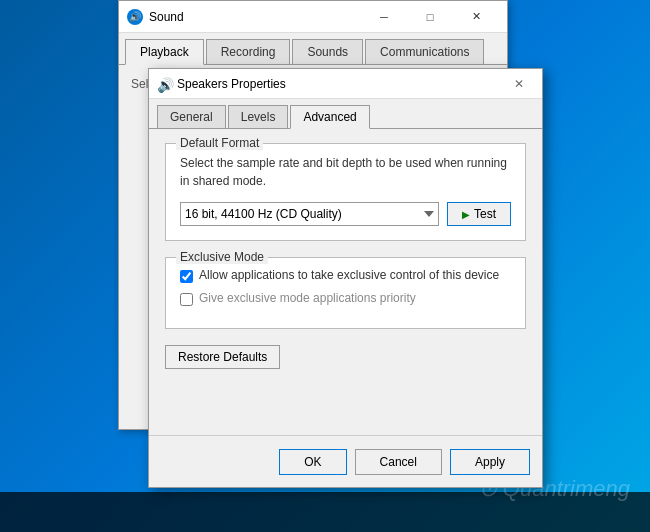 Image resolution: width=650 pixels, height=532 pixels. I want to click on sound-tabs: Playback Recording Sounds Communications, so click(313, 49).